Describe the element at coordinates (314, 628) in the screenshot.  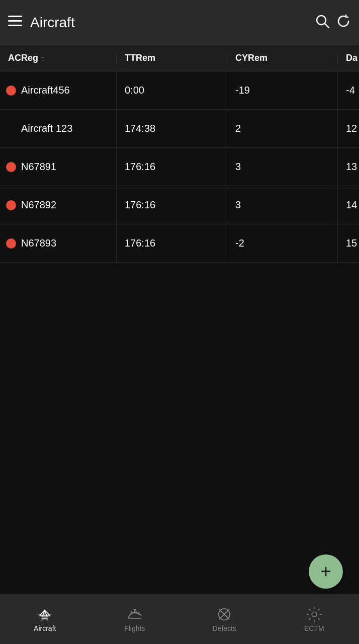
I see `nav-label-ectm: ECTM` at that location.